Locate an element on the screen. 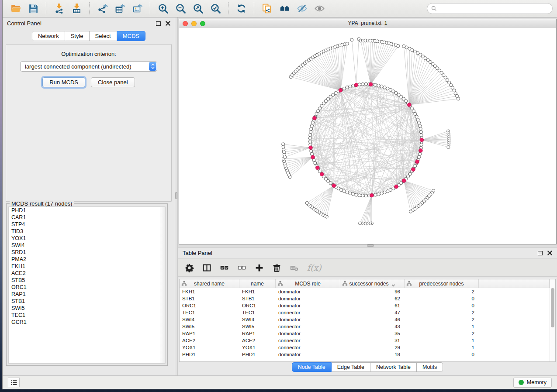 The image size is (557, 392). mcds-result-item: YOX1 is located at coordinates (87, 238).